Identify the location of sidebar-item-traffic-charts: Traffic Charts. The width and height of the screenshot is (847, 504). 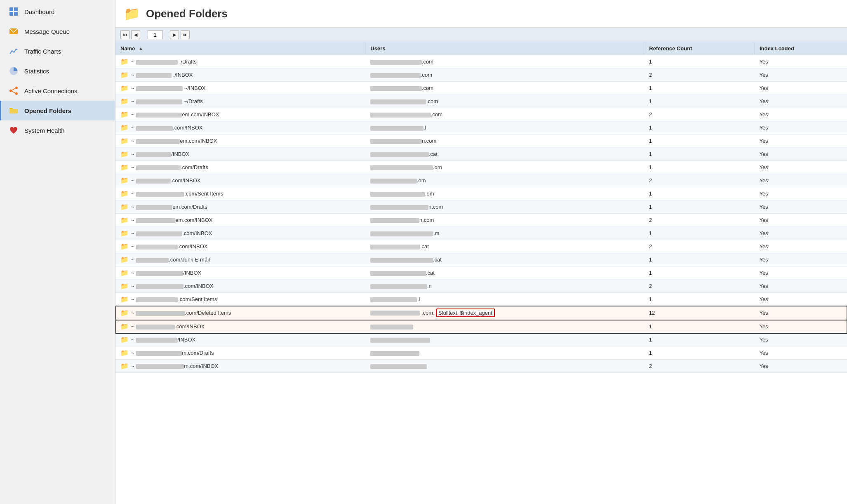
(58, 51).